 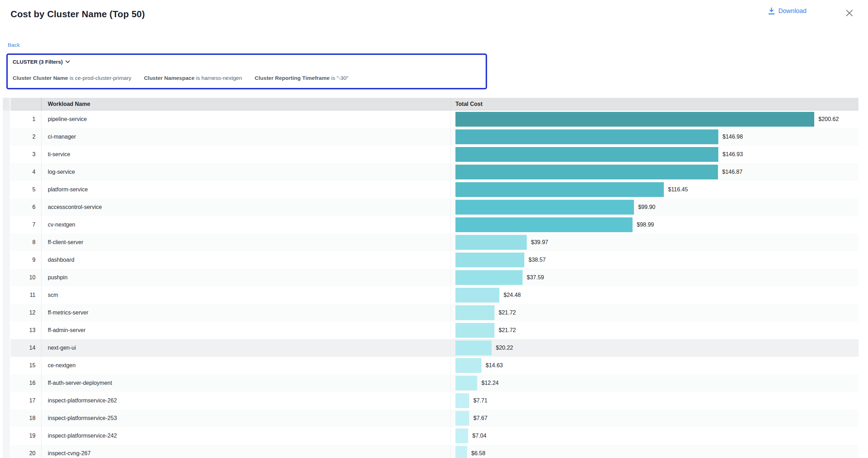 What do you see at coordinates (434, 242) in the screenshot?
I see `table-row: 8ff-client-server$39.97` at bounding box center [434, 242].